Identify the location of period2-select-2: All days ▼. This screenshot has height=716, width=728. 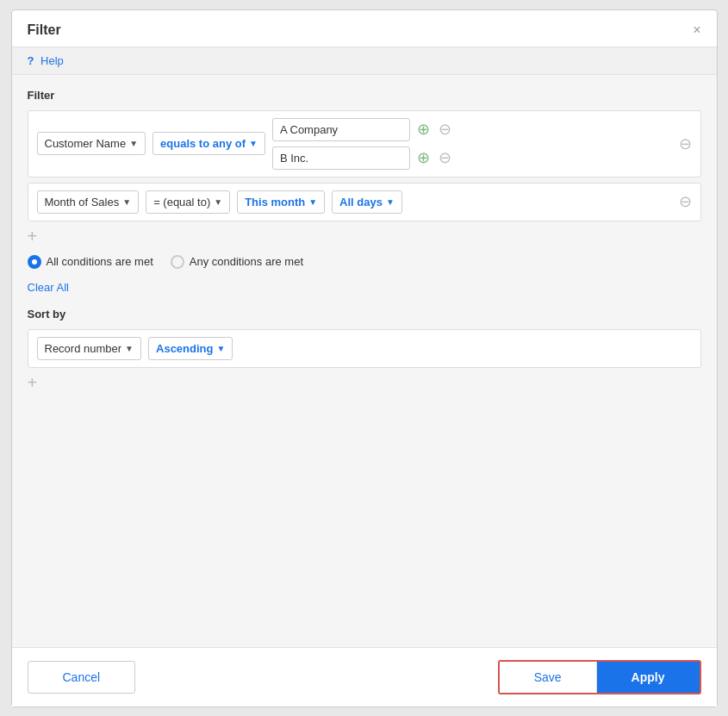
(367, 202).